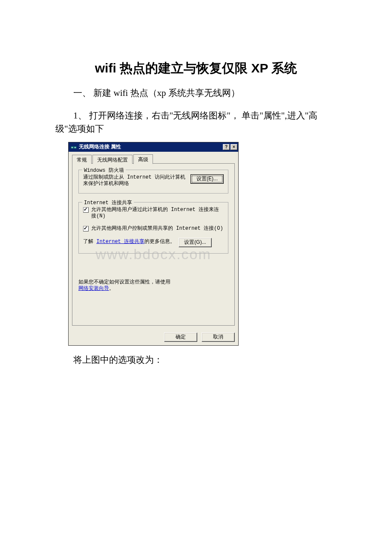 The height and width of the screenshot is (555, 392). What do you see at coordinates (153, 245) in the screenshot?
I see `tab-page-advanced: Windows 防火墙 通过限制或防止从 Internet 访问此计算机来保护计…` at bounding box center [153, 245].